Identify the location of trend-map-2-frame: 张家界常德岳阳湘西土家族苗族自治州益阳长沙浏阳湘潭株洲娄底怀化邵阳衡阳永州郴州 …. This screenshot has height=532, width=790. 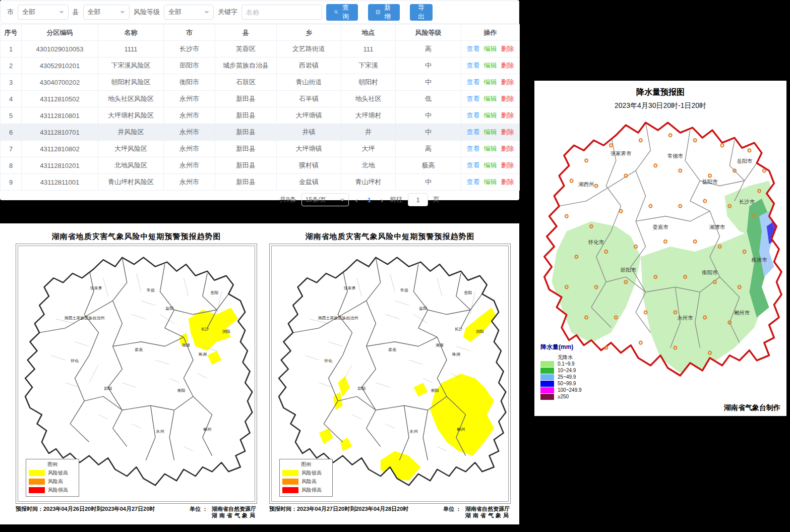
(390, 374).